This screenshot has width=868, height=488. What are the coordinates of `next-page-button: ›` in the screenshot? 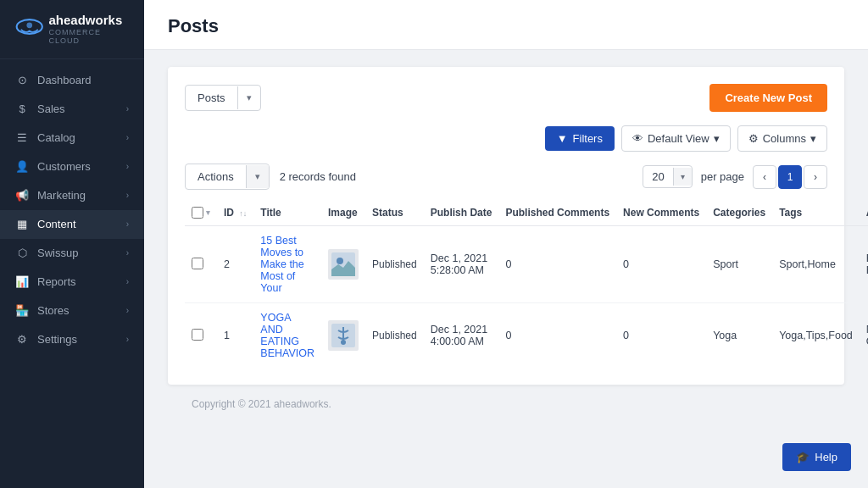 It's located at (815, 177).